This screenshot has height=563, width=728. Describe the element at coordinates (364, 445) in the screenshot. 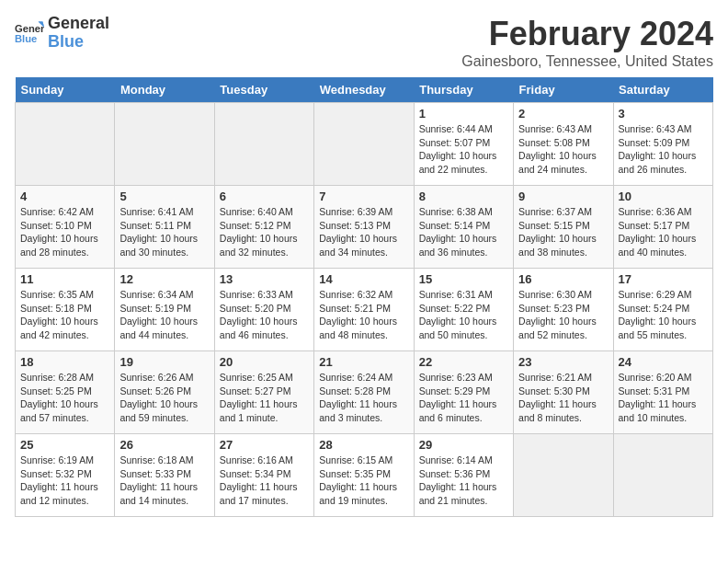

I see `day-number: 28` at that location.